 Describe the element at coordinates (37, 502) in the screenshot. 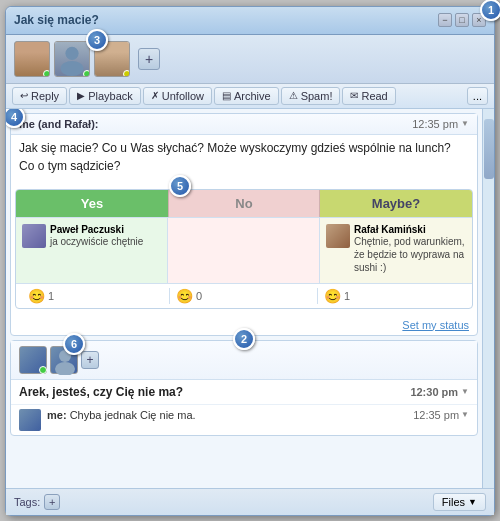

I see `tags-area: Tags: +` at that location.